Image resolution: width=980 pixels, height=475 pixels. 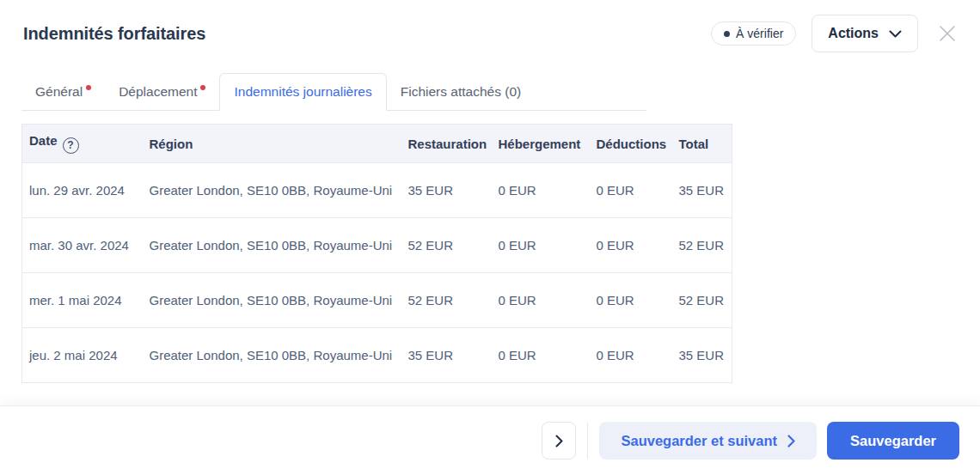 I want to click on column-header-deductions: Déductions, so click(x=631, y=144).